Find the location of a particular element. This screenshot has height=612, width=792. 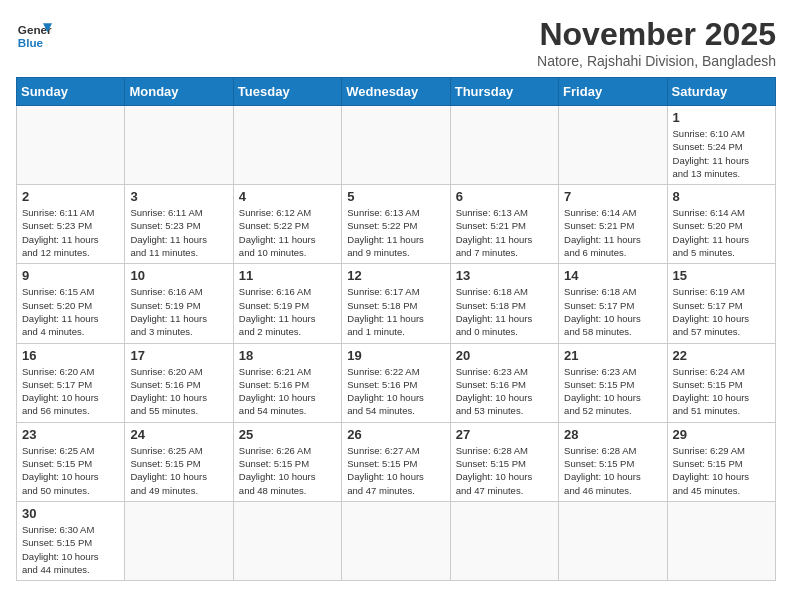

day-info: Sunrise: 6:22 AM Sunset: 5:16 PM Dayligh… is located at coordinates (396, 392).